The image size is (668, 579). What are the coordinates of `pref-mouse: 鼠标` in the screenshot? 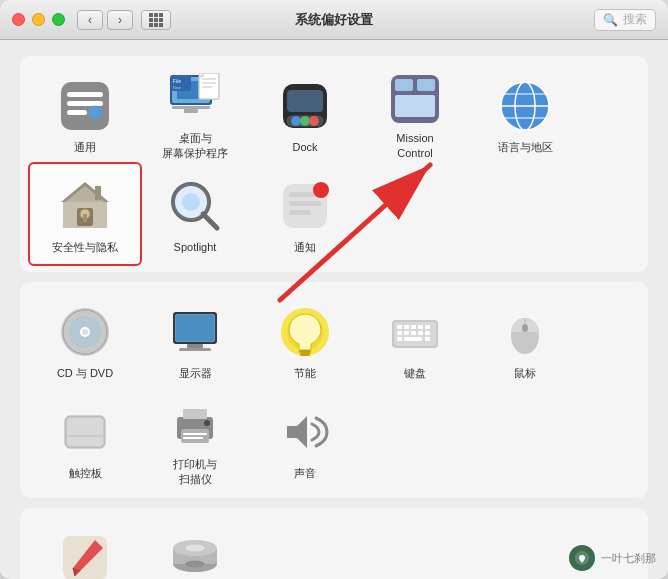 It's located at (525, 340).